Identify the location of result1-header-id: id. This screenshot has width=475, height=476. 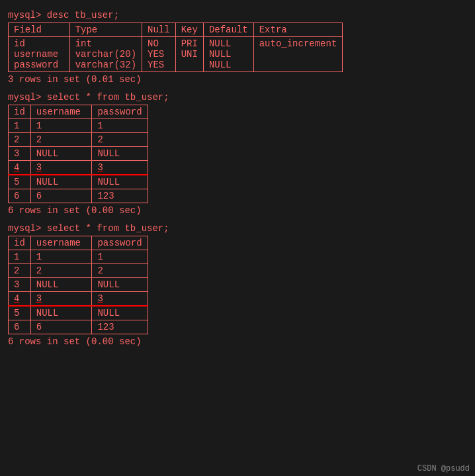
(20, 113).